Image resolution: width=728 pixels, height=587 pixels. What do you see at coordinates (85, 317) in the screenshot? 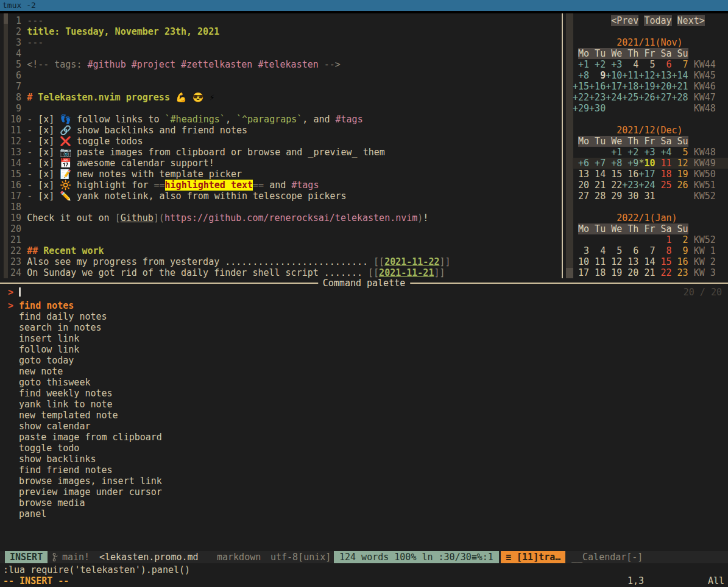
I see `palette-item: find daily notes` at bounding box center [85, 317].